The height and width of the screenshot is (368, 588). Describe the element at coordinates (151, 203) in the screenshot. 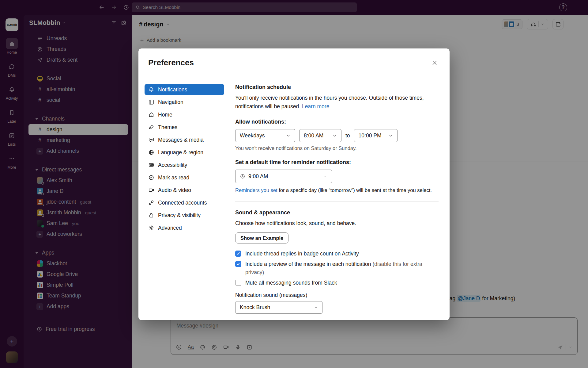

I see `link-icon` at that location.